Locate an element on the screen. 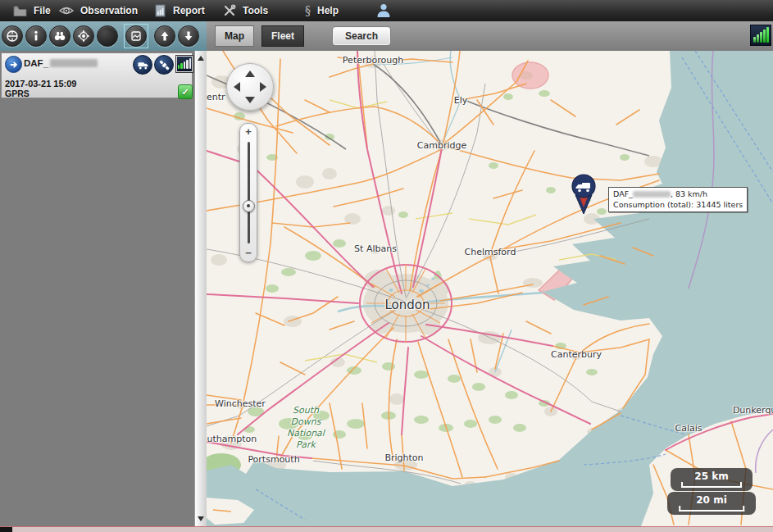  map-zoom-slider: + − is located at coordinates (248, 193).